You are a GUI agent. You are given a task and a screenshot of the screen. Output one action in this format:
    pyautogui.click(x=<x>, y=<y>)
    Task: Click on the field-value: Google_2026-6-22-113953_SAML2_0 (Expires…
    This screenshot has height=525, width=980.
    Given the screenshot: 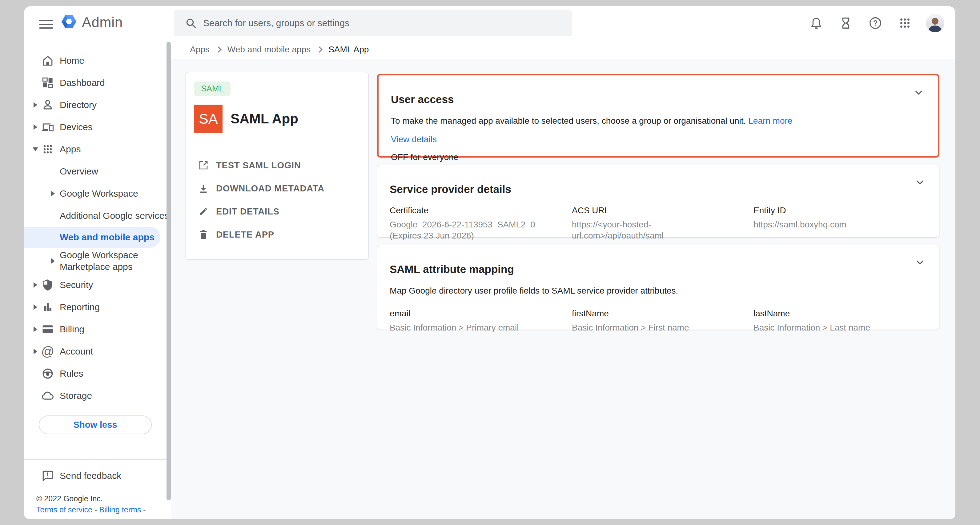 What is the action you would take?
    pyautogui.click(x=469, y=230)
    